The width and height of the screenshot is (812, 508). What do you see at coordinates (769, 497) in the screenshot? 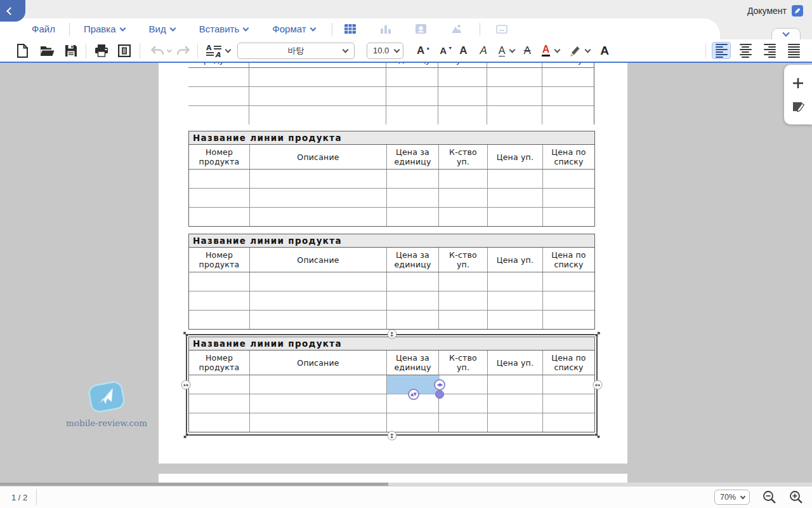
I see `zoom-out-button` at bounding box center [769, 497].